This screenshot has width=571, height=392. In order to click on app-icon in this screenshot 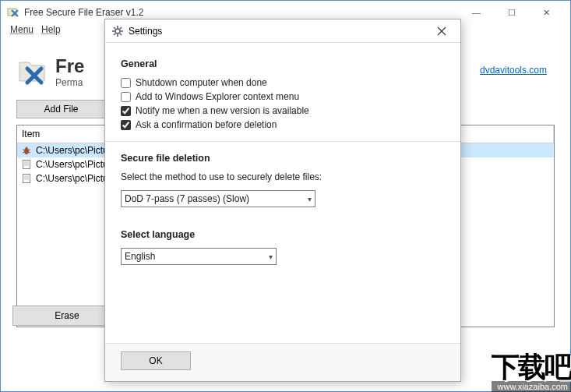, I will do `click(13, 12)`.